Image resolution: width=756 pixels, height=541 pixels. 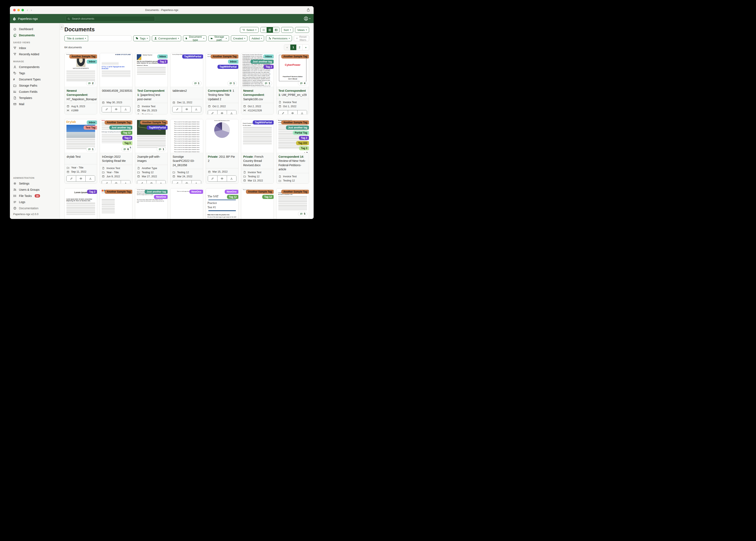 What do you see at coordinates (112, 19) in the screenshot?
I see `search-input` at bounding box center [112, 19].